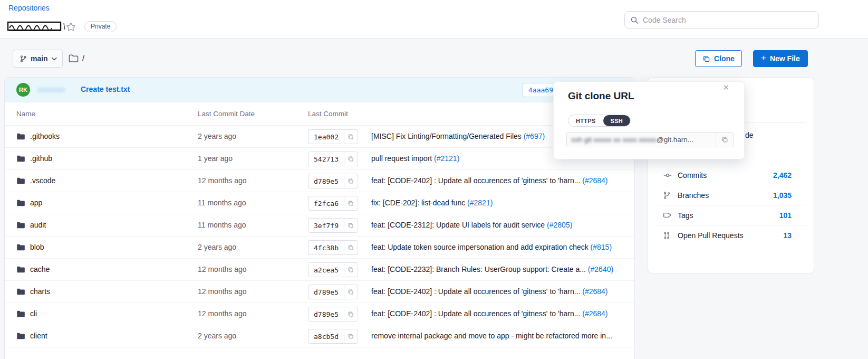 The width and height of the screenshot is (868, 359). I want to click on table-row: client 2 years ago a8cb5d remove interna…, so click(320, 336).